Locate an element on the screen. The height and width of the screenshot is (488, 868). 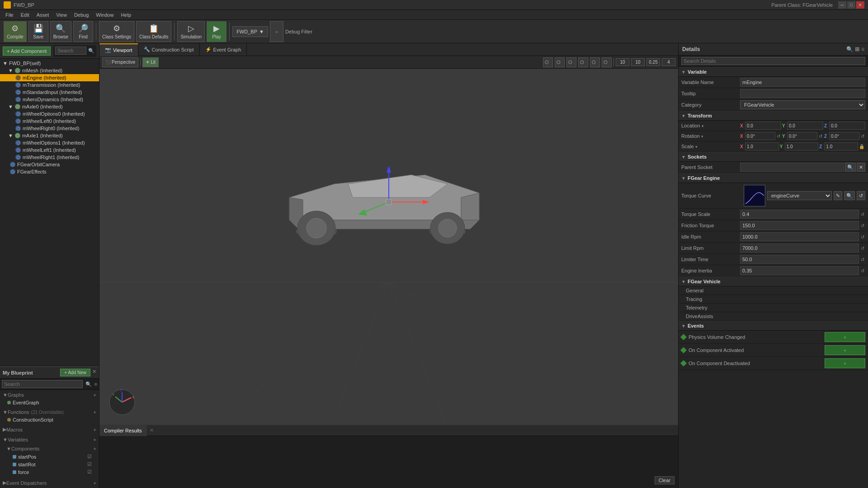
add-component-button: + Add Component is located at coordinates (27, 51).